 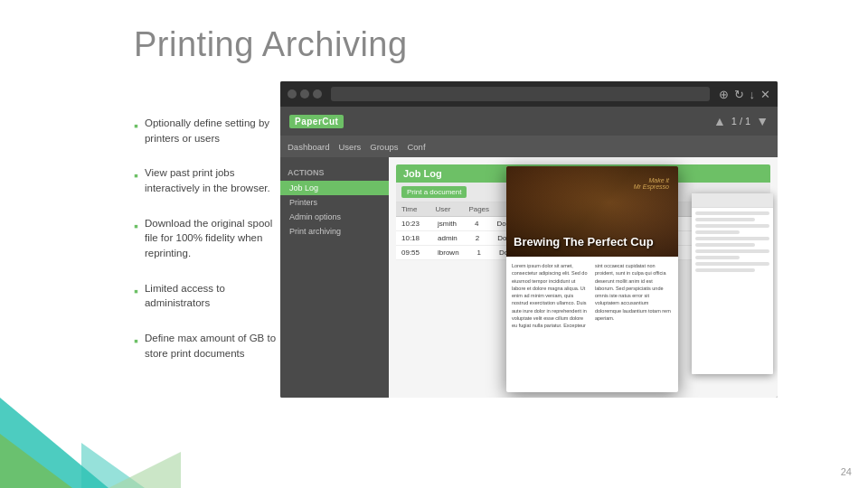 What do you see at coordinates (317, 94) in the screenshot?
I see `chrome-max` at bounding box center [317, 94].